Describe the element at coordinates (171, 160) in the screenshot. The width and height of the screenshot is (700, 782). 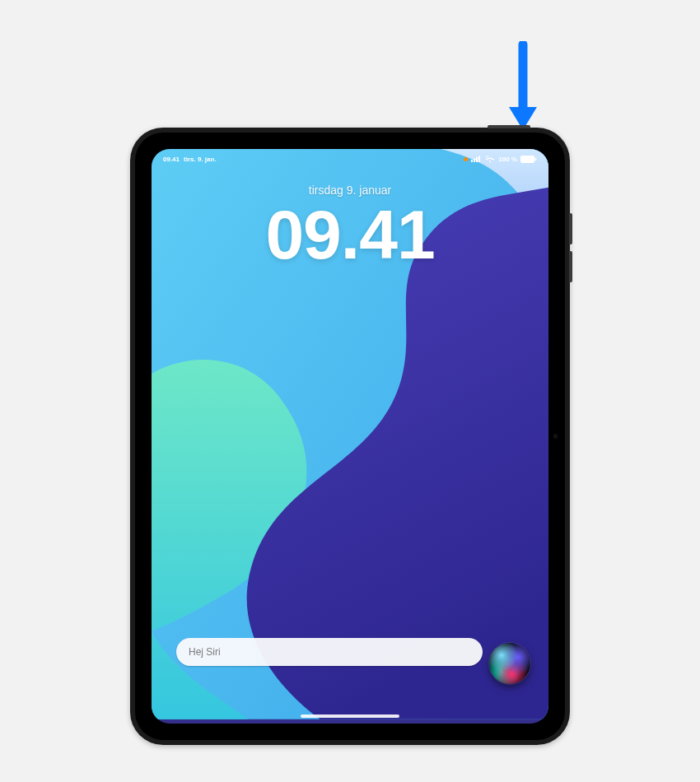
I see `status-time: 09.41` at that location.